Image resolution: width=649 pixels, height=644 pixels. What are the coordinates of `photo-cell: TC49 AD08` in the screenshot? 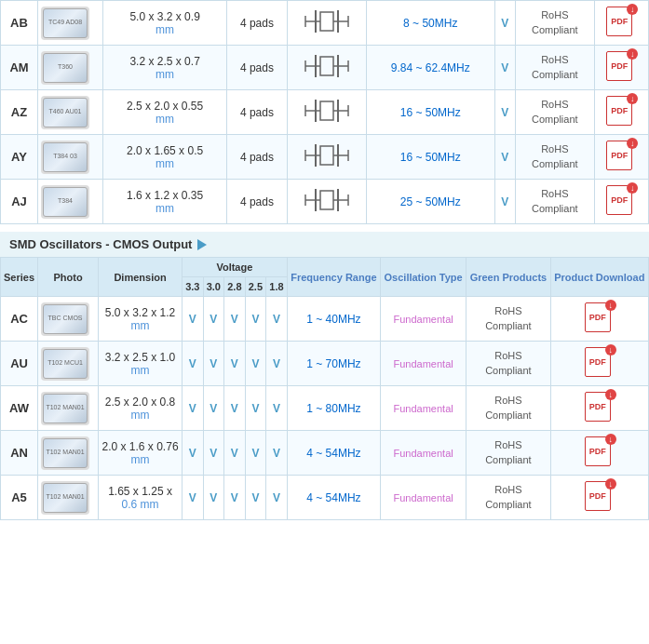 It's located at (71, 23).